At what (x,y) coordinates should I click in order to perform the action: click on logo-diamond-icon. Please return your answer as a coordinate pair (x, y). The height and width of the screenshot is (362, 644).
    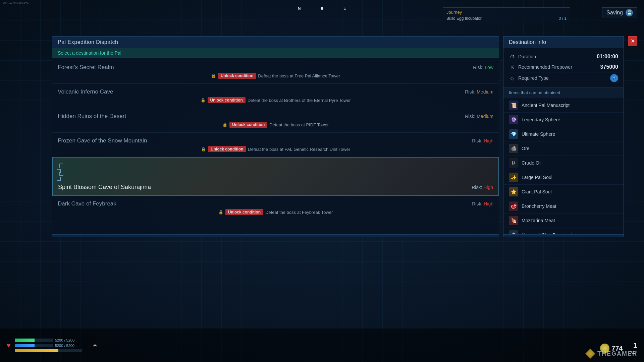
    Looking at the image, I should click on (590, 354).